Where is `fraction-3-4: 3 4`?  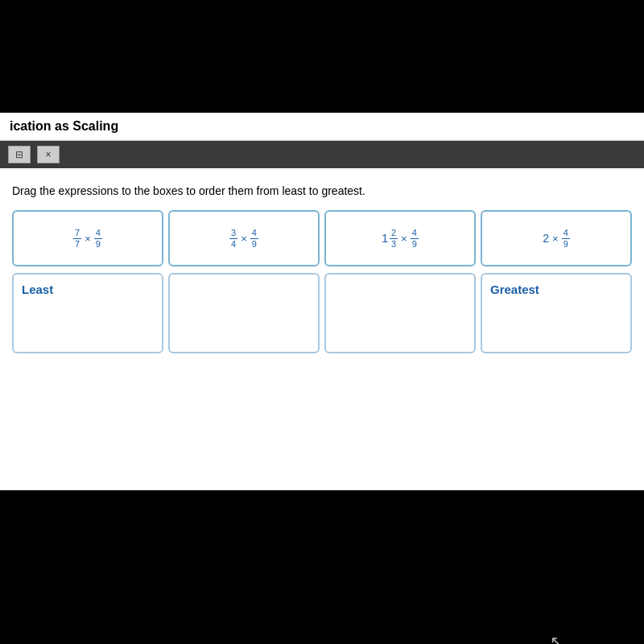 fraction-3-4: 3 4 is located at coordinates (233, 238).